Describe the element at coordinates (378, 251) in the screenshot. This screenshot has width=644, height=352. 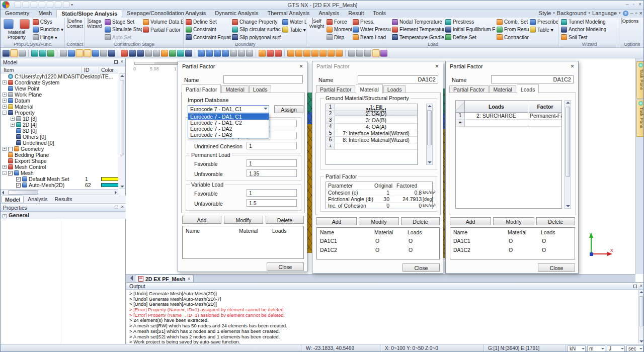
I see `list-row: DA1C2 O O` at that location.